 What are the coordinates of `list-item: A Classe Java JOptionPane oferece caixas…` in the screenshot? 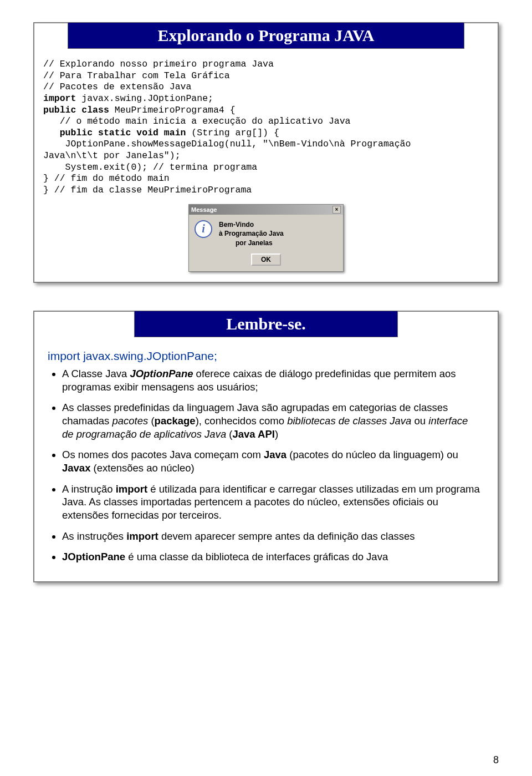 It's located at (272, 381).